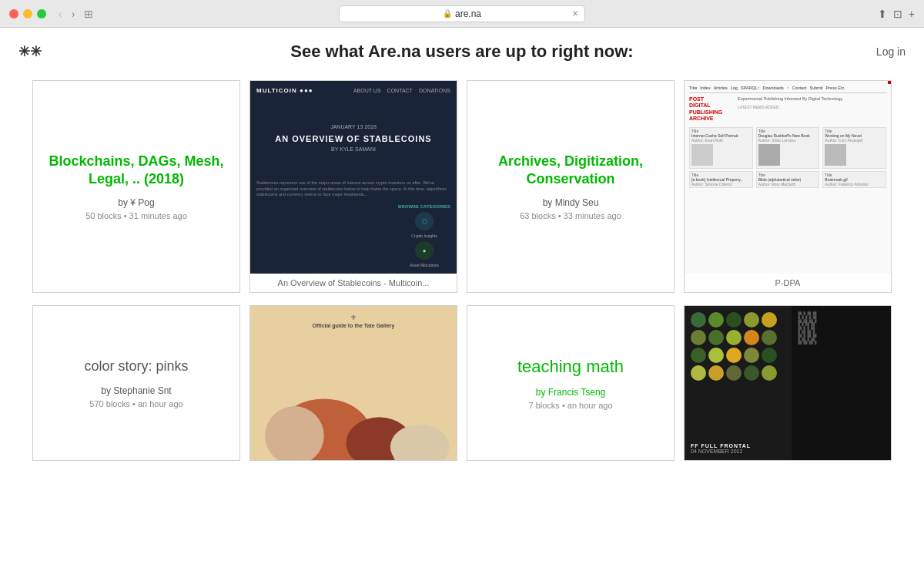  Describe the element at coordinates (353, 187) in the screenshot. I see `card-multicoin: MULTICOIN ●●● ABOUT US CONTACT DONATIONS…` at that location.